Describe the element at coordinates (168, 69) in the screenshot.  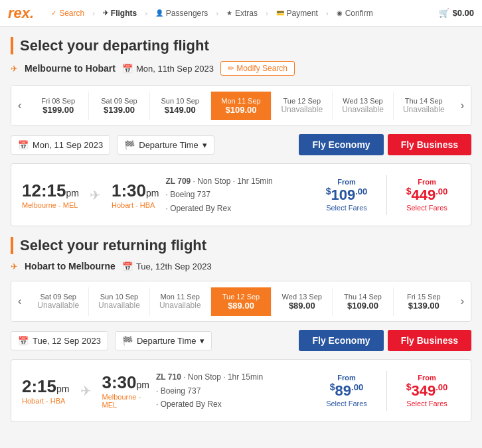
I see `departing-date-row: 📅 Mon, 11th Sep 2023` at that location.